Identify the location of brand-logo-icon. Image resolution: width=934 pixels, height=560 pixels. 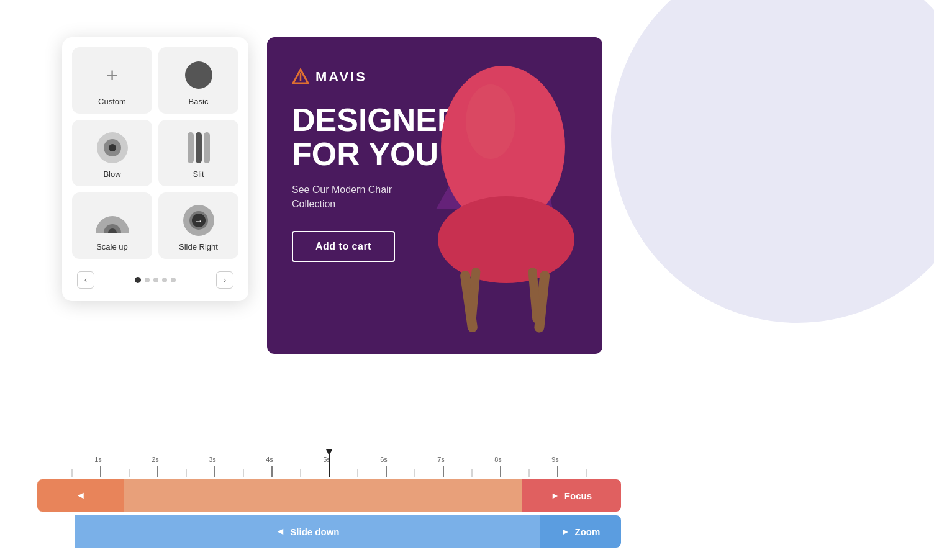
(301, 77).